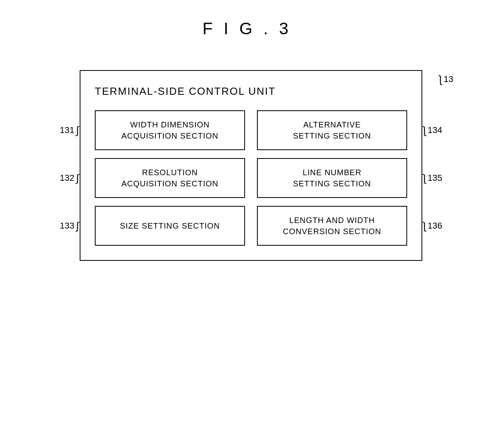  Describe the element at coordinates (69, 130) in the screenshot. I see `ref-131-label: 131 ∫` at that location.